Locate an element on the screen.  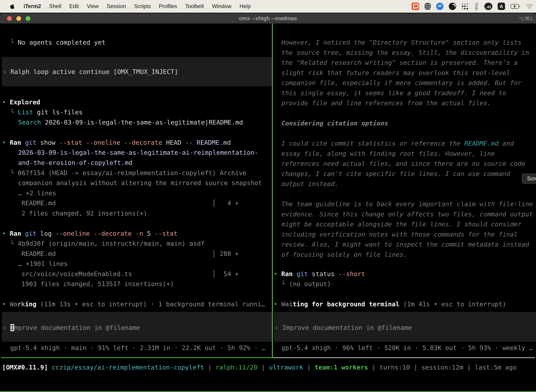
agents-status-line: └ No agents completed yet is located at coordinates (58, 43).